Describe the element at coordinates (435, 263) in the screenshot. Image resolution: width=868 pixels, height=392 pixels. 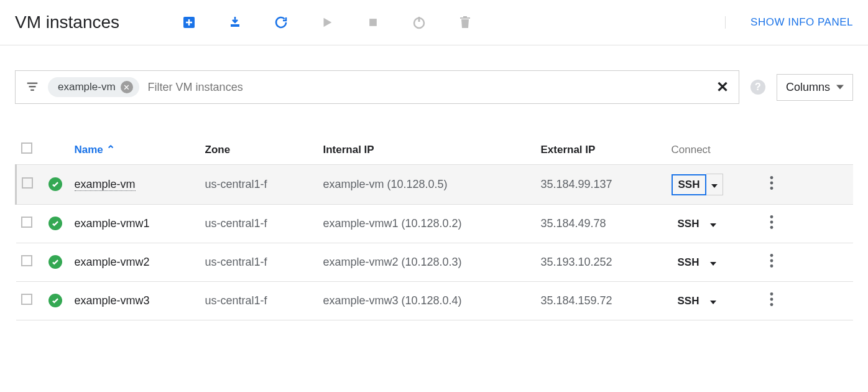
I see `table-row: example-vmw2 us-central1-f example-vmw2 …` at that location.